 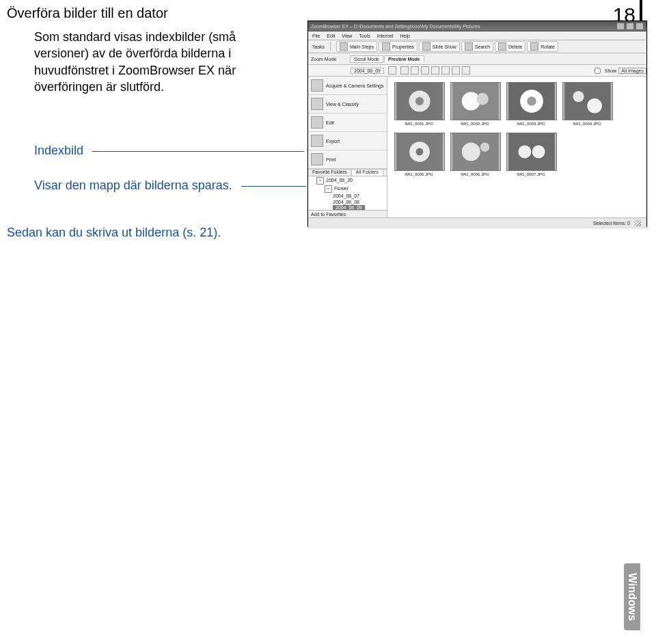 What do you see at coordinates (597, 71) in the screenshot?
I see `show-checkbox` at bounding box center [597, 71].